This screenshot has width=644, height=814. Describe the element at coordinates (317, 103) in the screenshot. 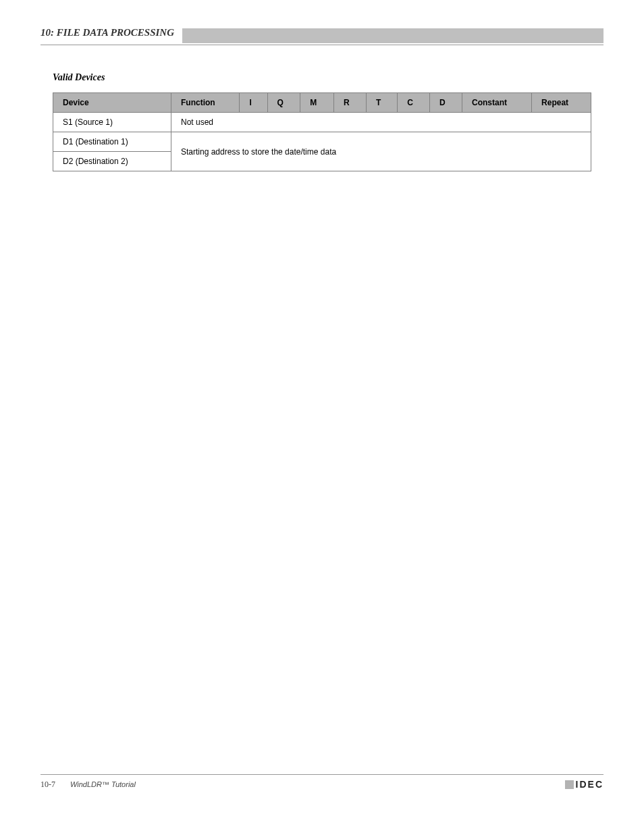

I see `col-m: M` at that location.